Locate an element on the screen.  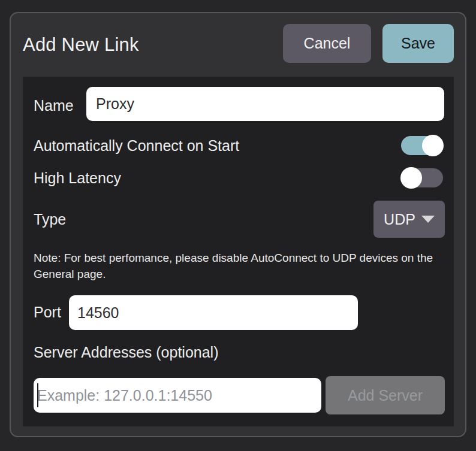
port-input is located at coordinates (213, 313).